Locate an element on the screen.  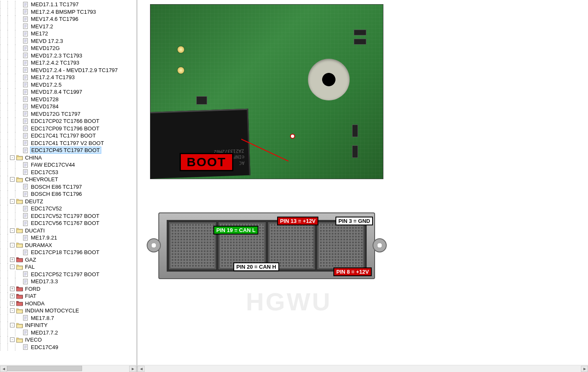
tree-item: MEVD17.2.5 is located at coordinates (68, 85).